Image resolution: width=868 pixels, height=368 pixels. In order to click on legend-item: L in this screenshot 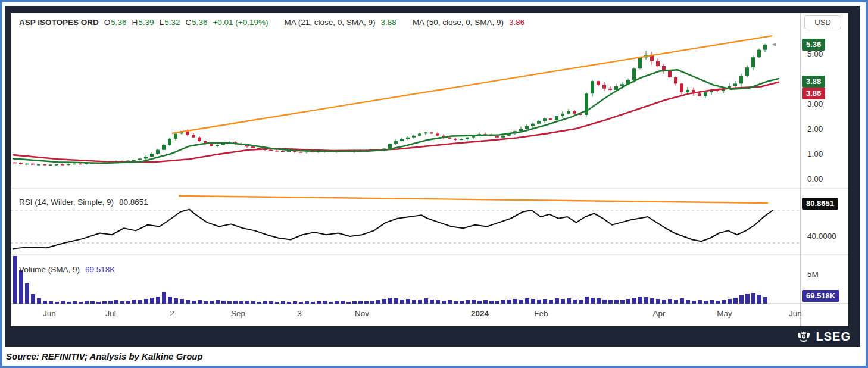, I will do `click(162, 23)`.